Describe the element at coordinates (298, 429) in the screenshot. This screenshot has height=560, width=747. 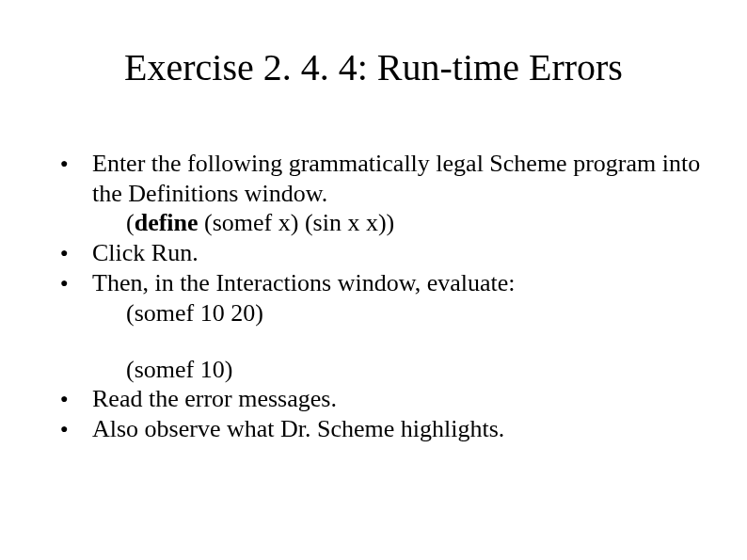
I see `bullet-text: Also observe what Dr. Scheme highlights.` at that location.